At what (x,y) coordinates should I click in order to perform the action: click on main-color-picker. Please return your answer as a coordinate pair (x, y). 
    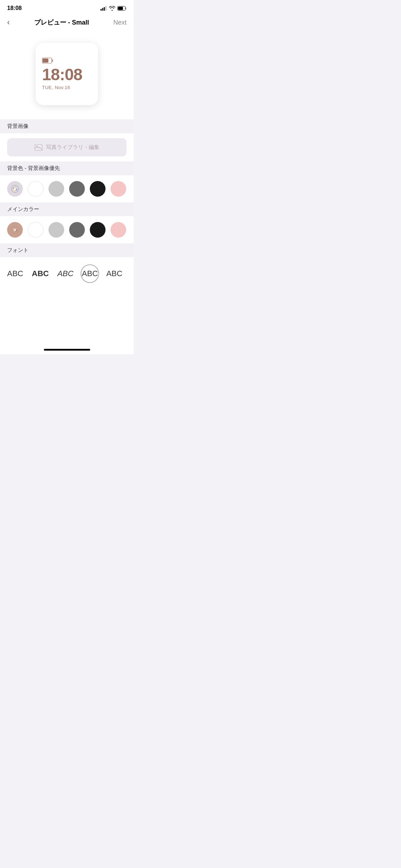
    Looking at the image, I should click on (67, 230).